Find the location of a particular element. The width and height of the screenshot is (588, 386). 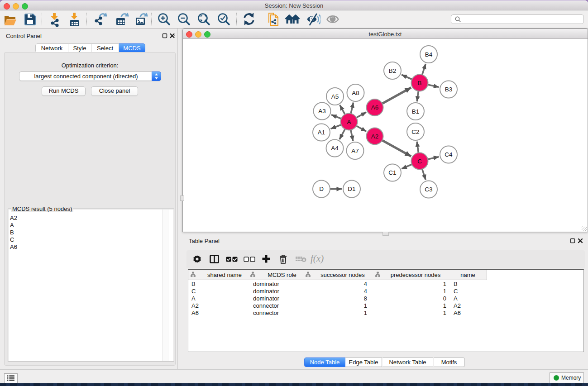

svg-text: C2 is located at coordinates (416, 132).